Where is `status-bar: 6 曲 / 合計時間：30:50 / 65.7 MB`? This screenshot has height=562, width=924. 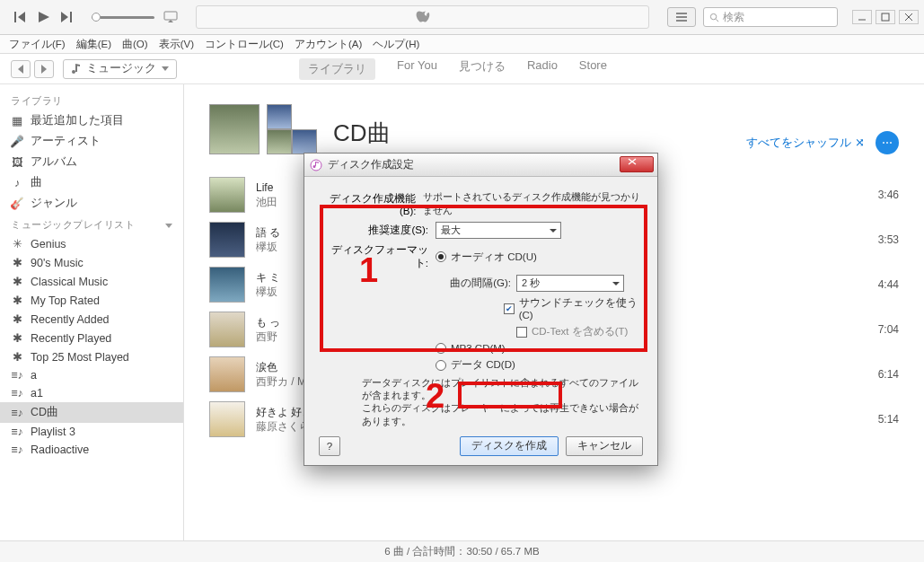 status-bar: 6 曲 / 合計時間：30:50 / 65.7 MB is located at coordinates (462, 551).